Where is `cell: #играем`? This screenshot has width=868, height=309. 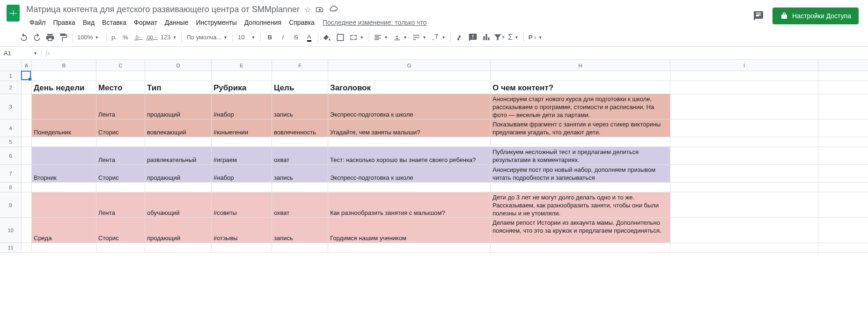
cell: #играем is located at coordinates (242, 155).